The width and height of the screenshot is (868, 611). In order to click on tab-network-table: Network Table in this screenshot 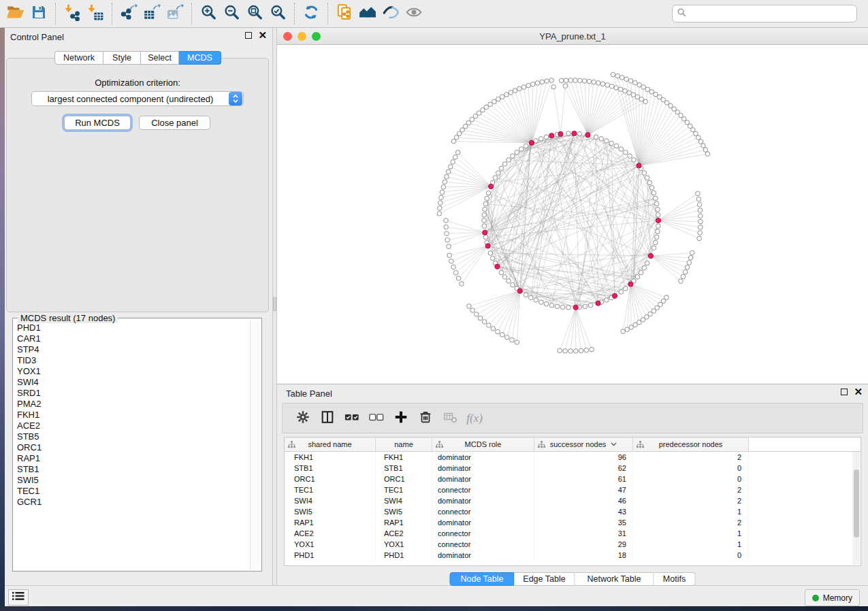, I will do `click(615, 579)`.